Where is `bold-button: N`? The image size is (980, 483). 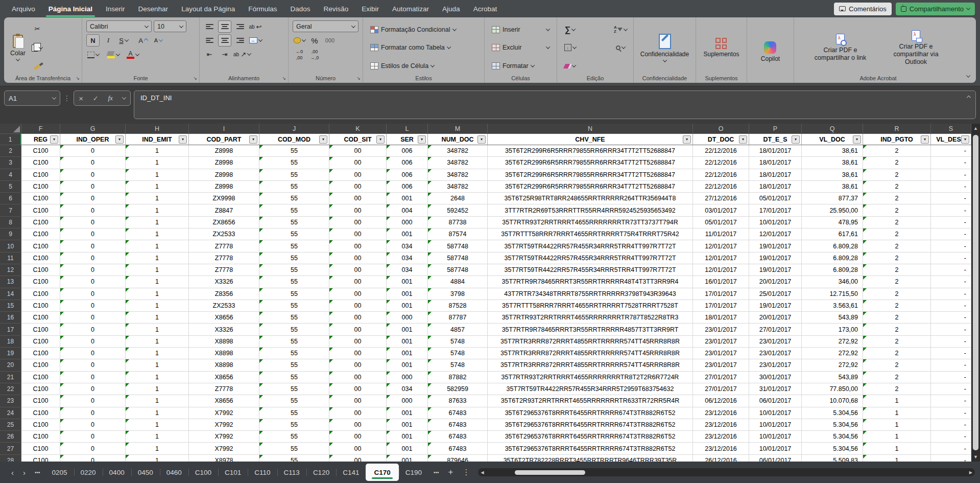 bold-button: N is located at coordinates (93, 40).